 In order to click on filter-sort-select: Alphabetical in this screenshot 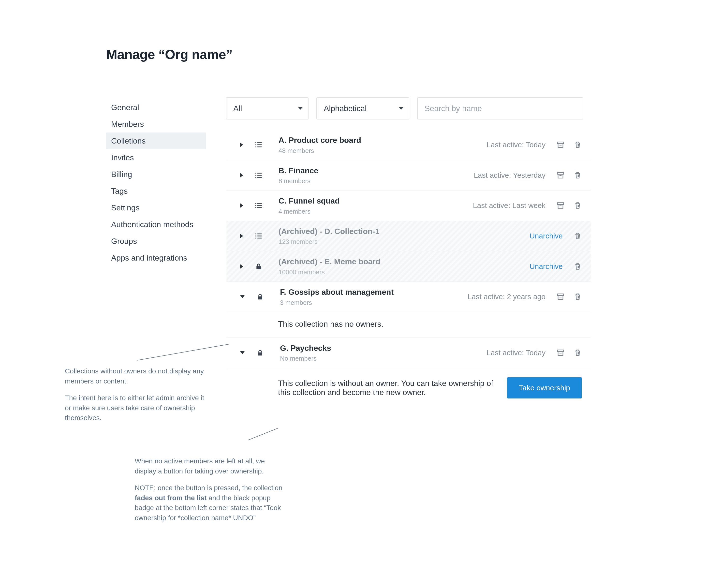, I will do `click(363, 109)`.